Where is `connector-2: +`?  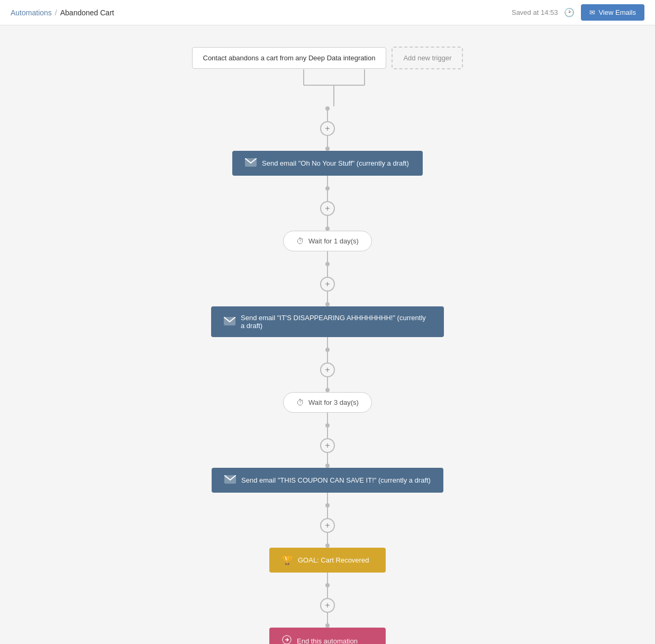 connector-2: + is located at coordinates (328, 203).